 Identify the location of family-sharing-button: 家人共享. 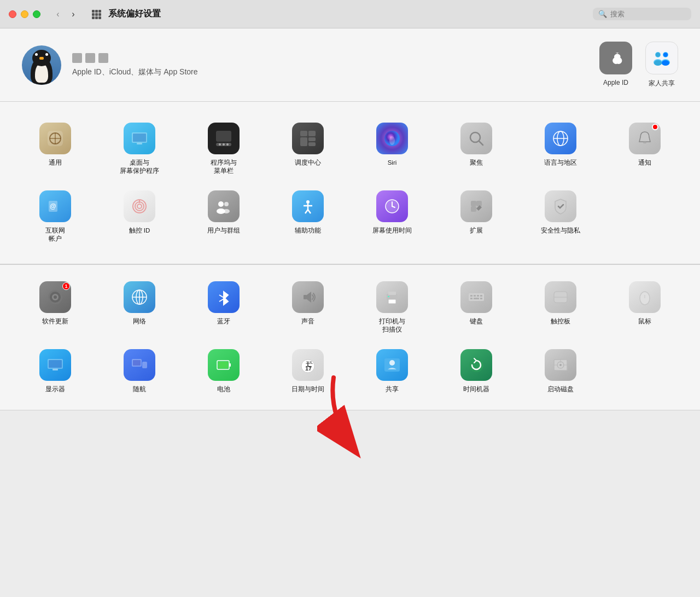
(662, 65).